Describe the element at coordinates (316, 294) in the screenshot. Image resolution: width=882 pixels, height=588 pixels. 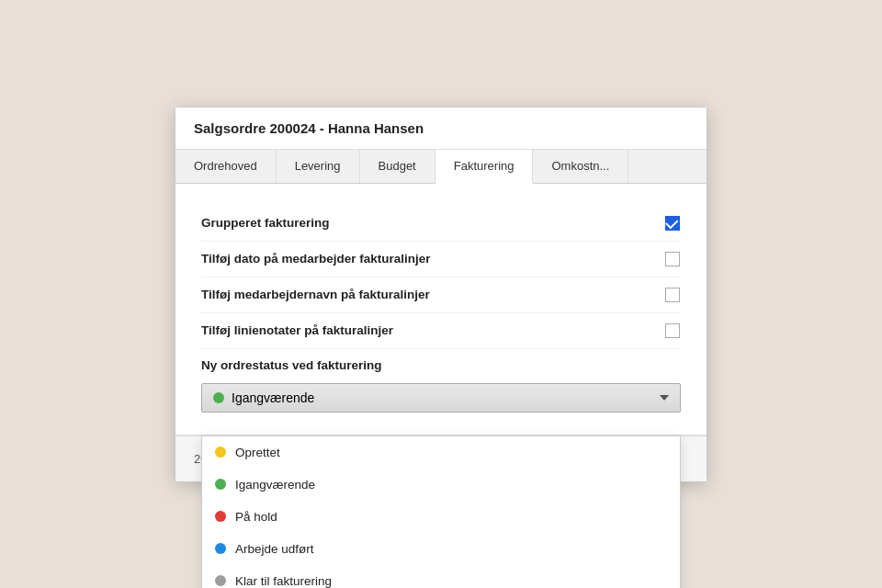
I see `field-label-navn: Tilføj medarbejdernavn på fakturalinjer` at that location.